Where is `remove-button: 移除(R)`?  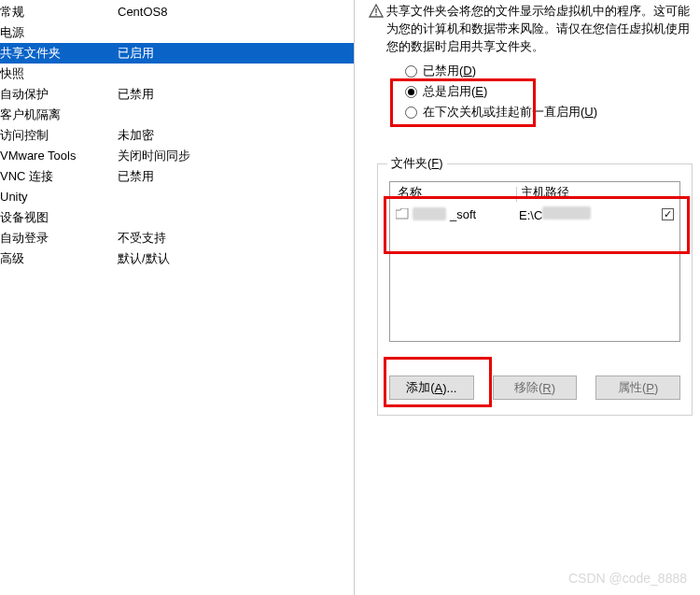
remove-button: 移除(R) is located at coordinates (536, 388).